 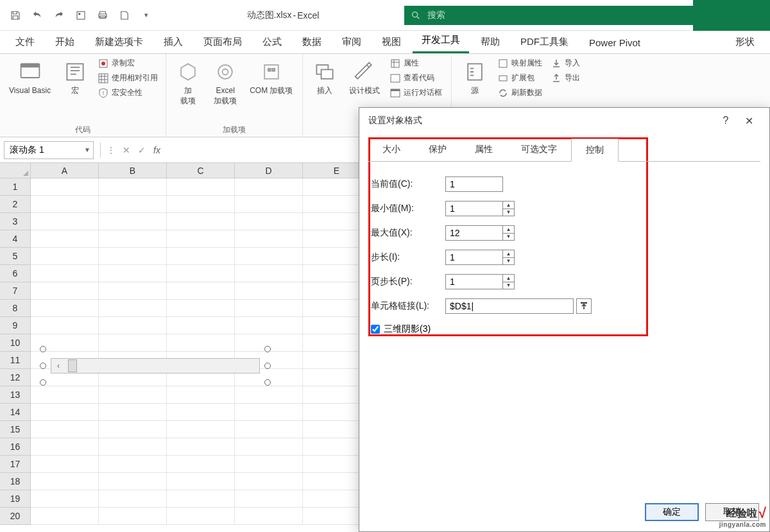 I want to click on step-input, so click(x=474, y=257).